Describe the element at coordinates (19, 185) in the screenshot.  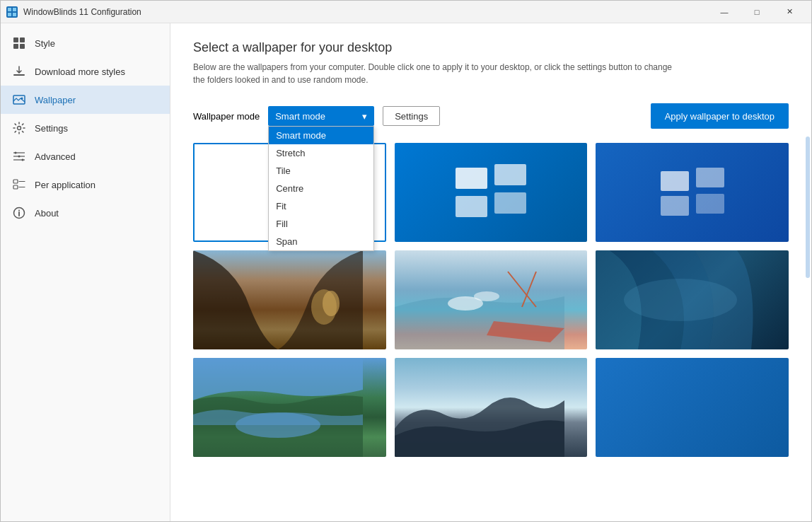
I see `per-app-icon` at that location.